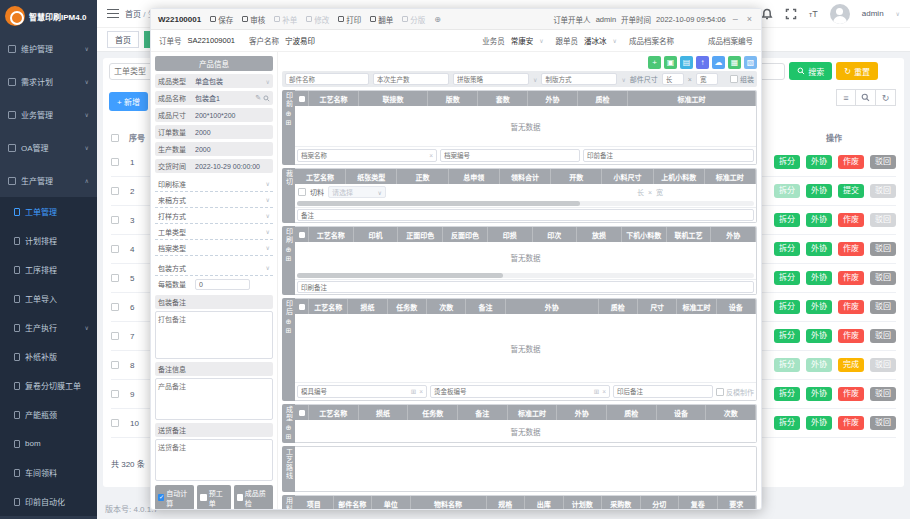  Describe the element at coordinates (214, 184) in the screenshot. I see `select-field: 印刷标准 ∨` at that location.